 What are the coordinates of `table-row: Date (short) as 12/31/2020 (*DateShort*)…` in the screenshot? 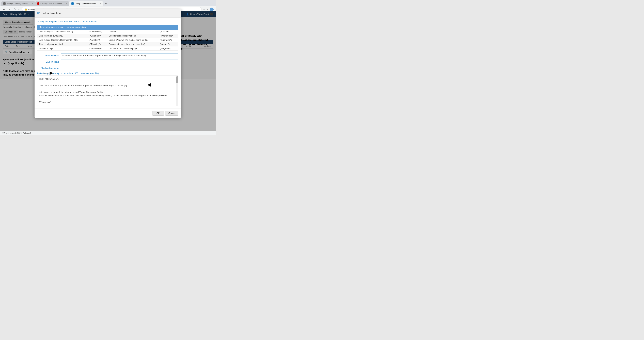 It's located at (108, 36).